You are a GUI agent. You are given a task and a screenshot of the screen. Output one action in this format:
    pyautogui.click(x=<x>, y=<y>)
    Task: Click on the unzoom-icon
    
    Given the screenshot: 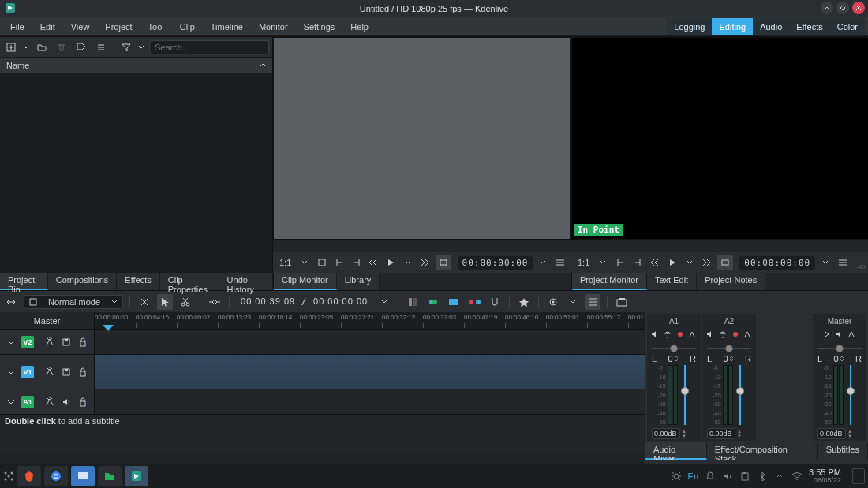 What is the action you would take?
    pyautogui.click(x=322, y=263)
    